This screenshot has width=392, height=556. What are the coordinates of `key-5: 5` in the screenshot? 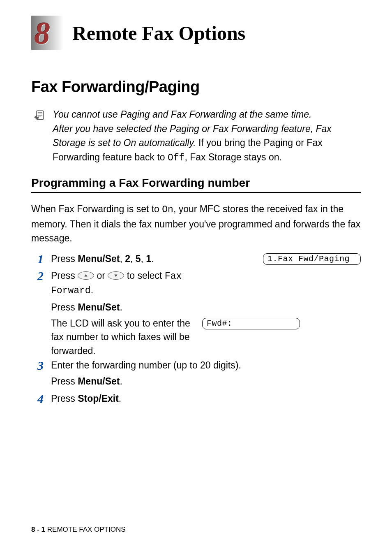 It's located at (138, 259).